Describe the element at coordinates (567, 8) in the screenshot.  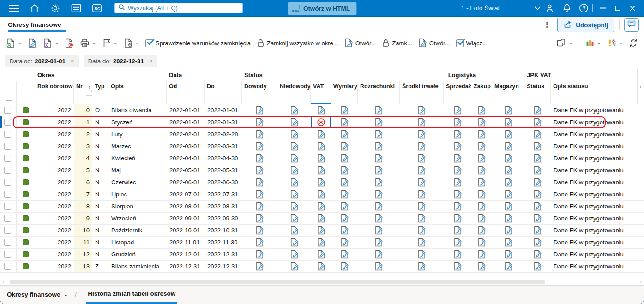
I see `bell-icon` at that location.